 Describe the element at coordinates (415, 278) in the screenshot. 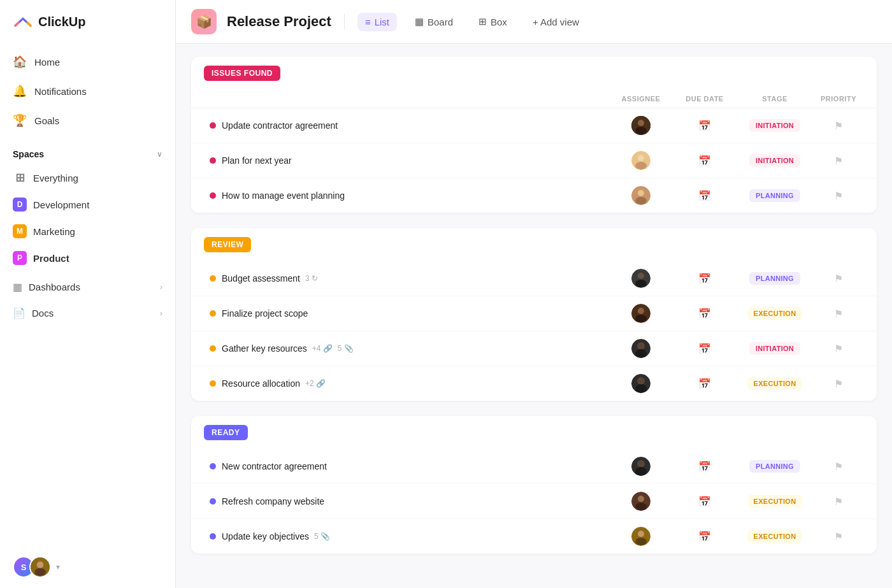

I see `task-name: Budget assessment 3 ↻` at that location.